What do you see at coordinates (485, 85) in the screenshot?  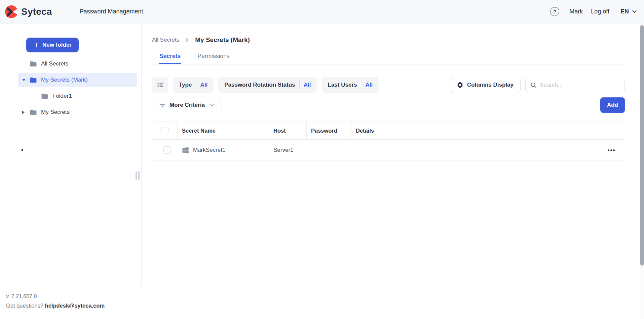 I see `columns-display-button: Columns Display` at bounding box center [485, 85].